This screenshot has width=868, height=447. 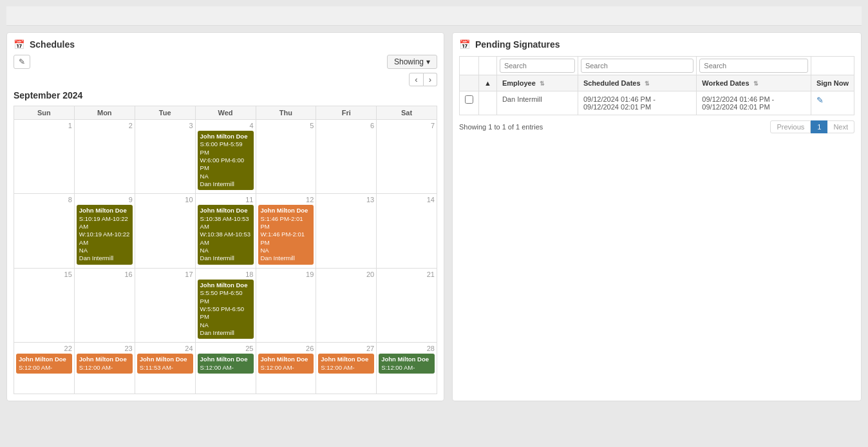 I want to click on row-checkbox-cell, so click(x=469, y=103).